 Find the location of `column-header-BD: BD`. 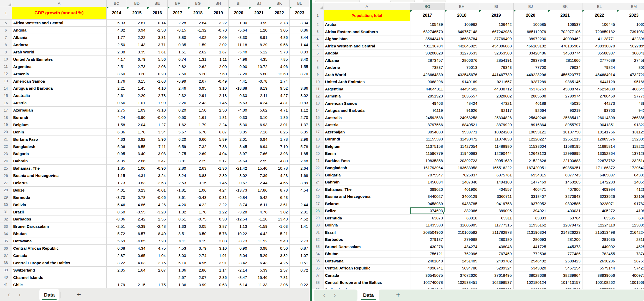

column-header-BD: BD is located at coordinates (137, 3).